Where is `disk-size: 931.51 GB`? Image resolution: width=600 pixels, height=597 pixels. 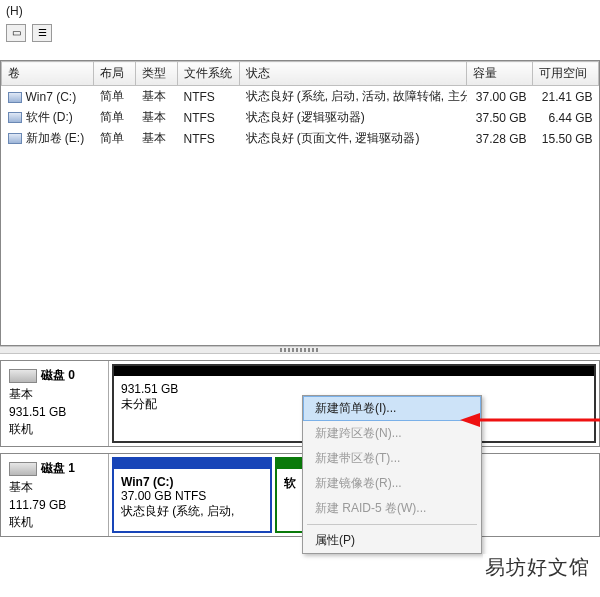 disk-size: 931.51 GB is located at coordinates (54, 412).